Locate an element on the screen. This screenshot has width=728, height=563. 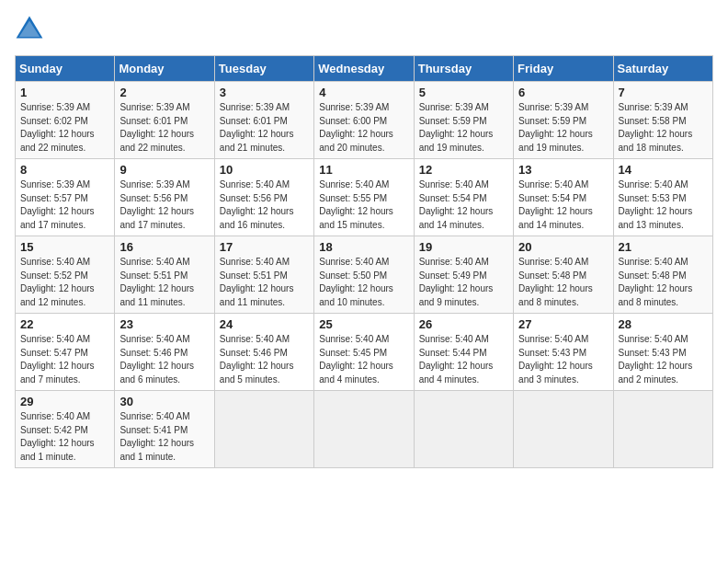
day-number: 19 is located at coordinates (463, 247).